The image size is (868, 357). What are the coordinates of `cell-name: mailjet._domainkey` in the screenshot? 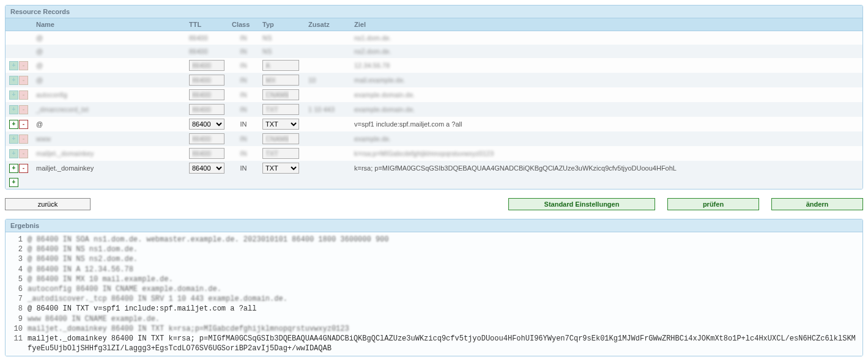 It's located at (109, 153).